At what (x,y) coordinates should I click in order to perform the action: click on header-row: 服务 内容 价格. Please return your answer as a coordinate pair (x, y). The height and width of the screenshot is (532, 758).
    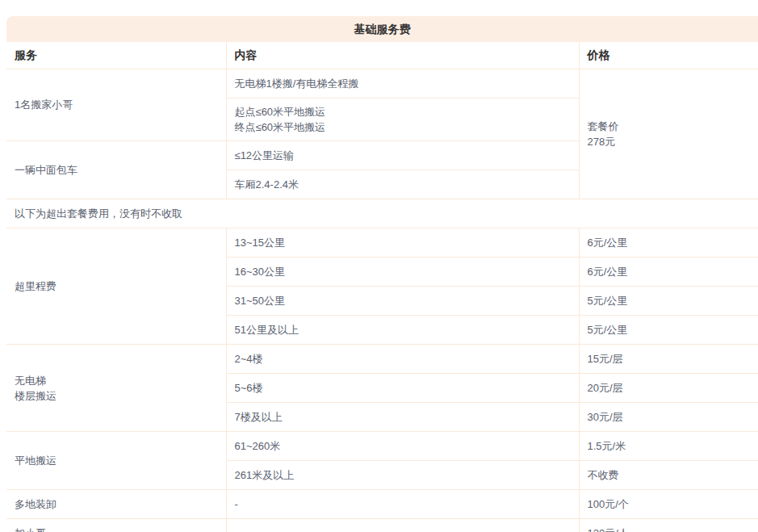
    Looking at the image, I should click on (383, 56).